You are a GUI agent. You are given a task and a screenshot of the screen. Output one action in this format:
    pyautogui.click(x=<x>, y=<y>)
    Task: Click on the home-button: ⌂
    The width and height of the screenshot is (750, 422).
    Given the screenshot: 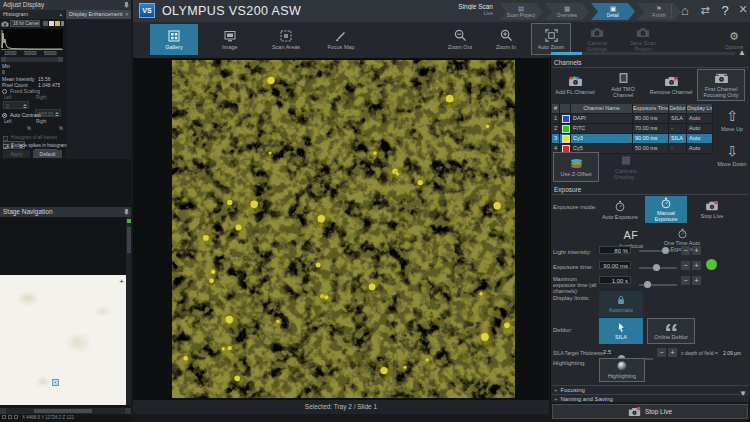 What is the action you would take?
    pyautogui.click(x=685, y=10)
    